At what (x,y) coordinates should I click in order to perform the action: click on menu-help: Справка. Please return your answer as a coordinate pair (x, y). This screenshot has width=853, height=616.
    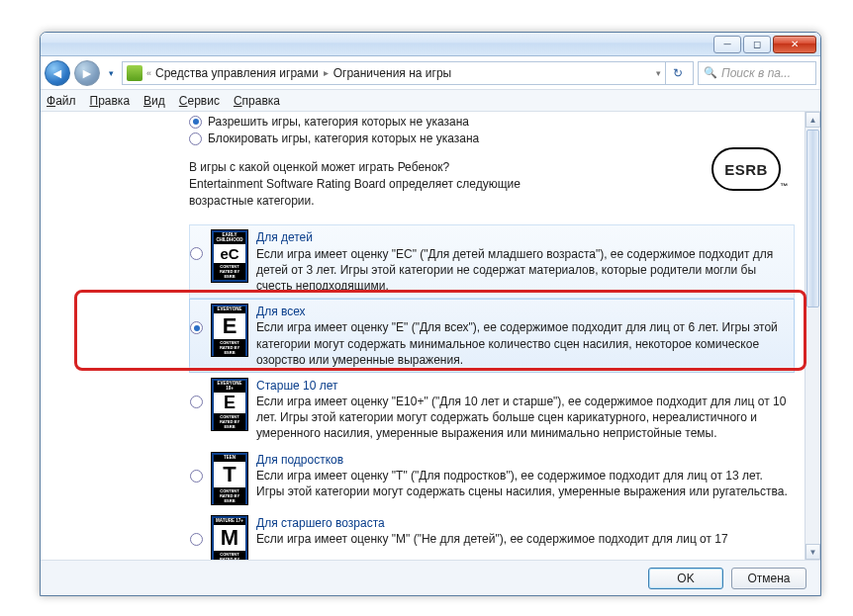
    Looking at the image, I should click on (257, 101).